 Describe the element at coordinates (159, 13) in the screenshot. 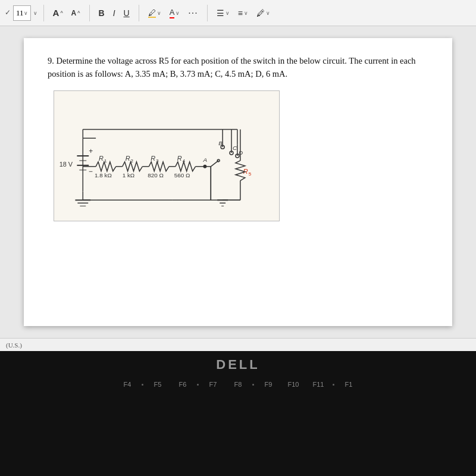

I see `highlight-chevron: ∨` at that location.